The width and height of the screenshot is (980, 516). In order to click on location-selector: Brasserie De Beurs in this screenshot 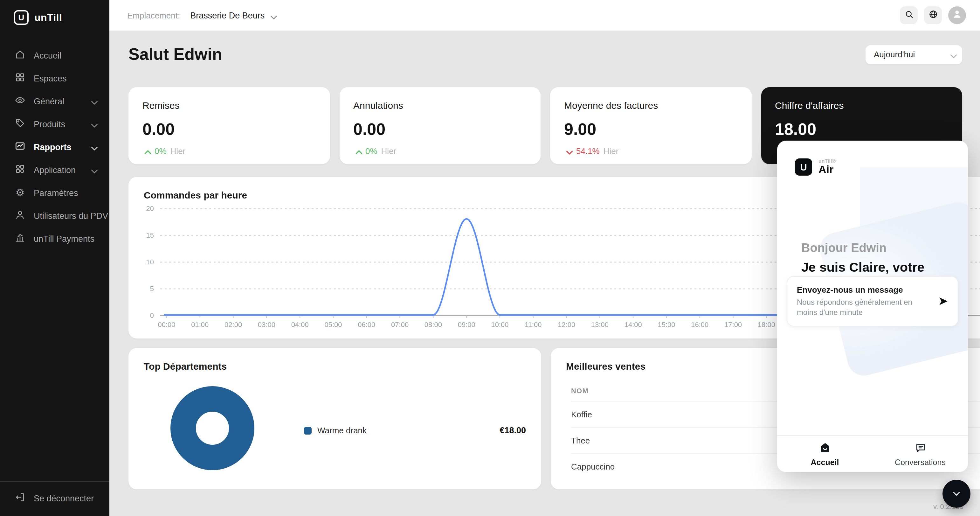, I will do `click(228, 15)`.